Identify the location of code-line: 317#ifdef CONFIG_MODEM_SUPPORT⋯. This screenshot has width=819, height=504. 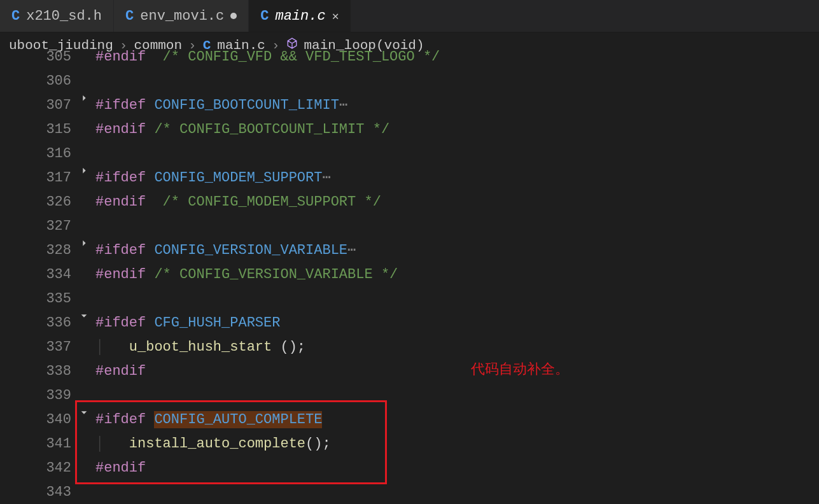
(410, 178).